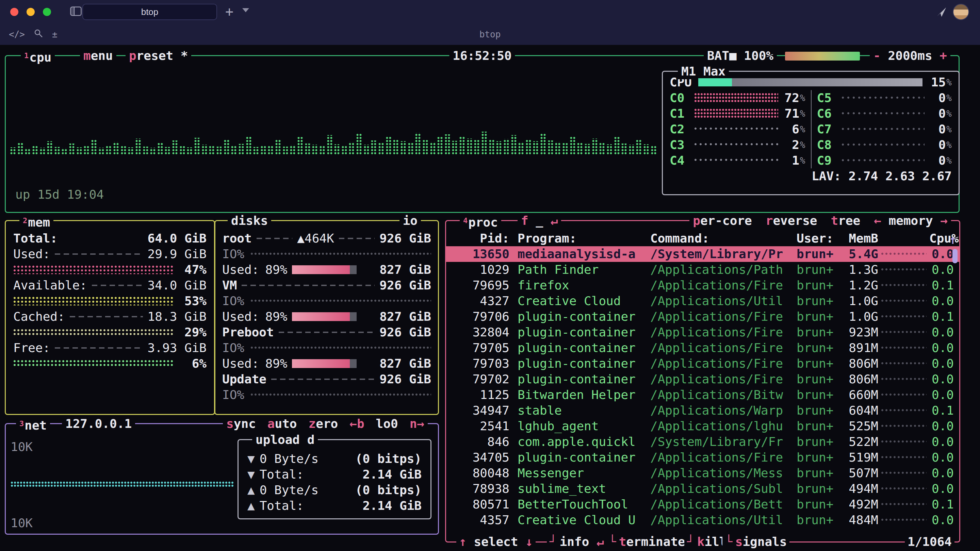  I want to click on mem-stat: Used: 29.9 GiB 47%, so click(110, 262).